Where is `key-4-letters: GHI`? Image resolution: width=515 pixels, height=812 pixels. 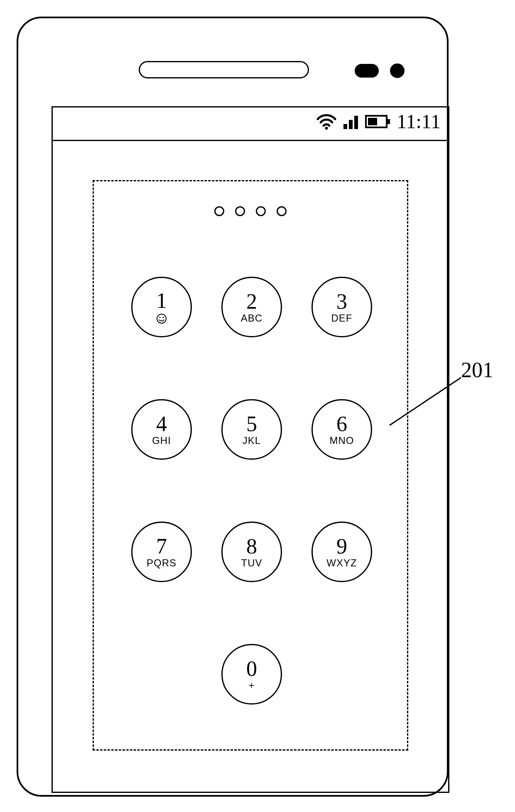 key-4-letters: GHI is located at coordinates (162, 441).